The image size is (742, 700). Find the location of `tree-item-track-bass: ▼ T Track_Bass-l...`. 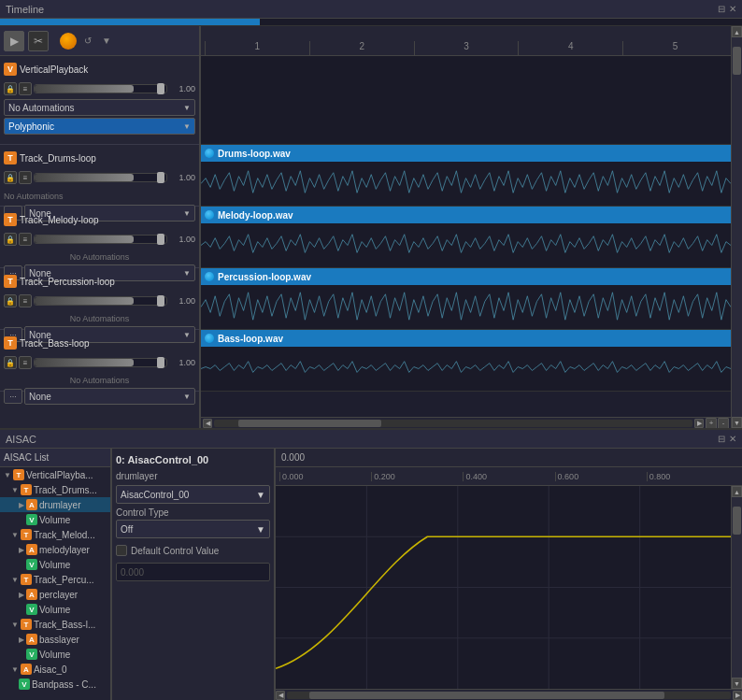

tree-item-track-bass: ▼ T Track_Bass-l... is located at coordinates (55, 624).